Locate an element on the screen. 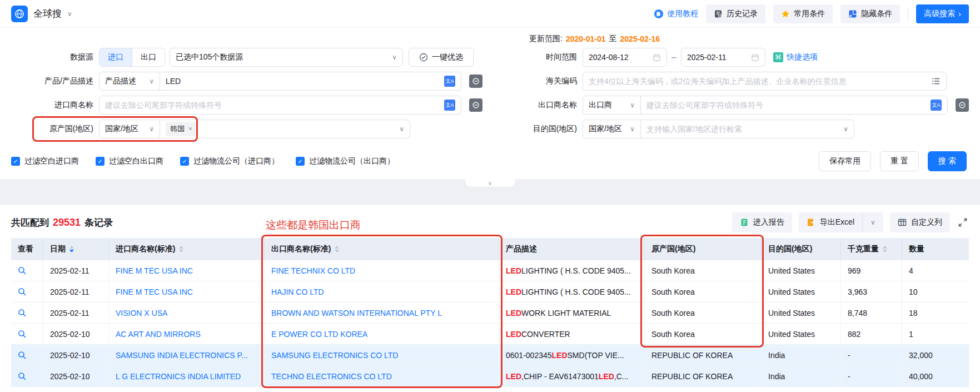 Image resolution: width=980 pixels, height=392 pixels. col-header-origin: 原产国(地区) is located at coordinates (703, 249).